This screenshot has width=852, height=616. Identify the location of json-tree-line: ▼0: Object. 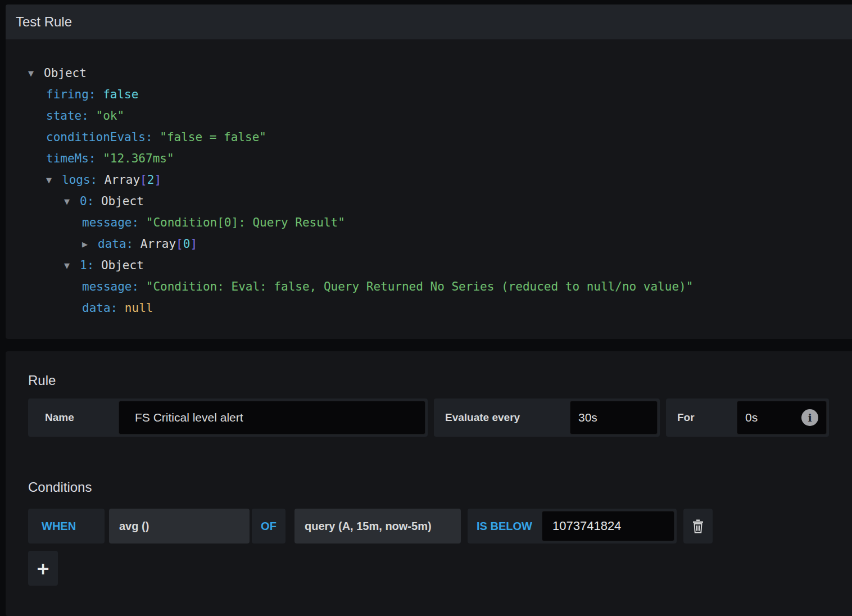
(429, 201).